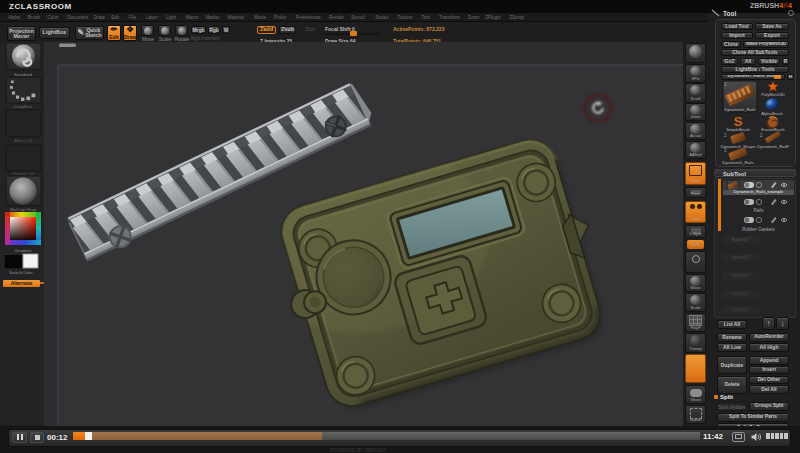 This screenshot has width=800, height=453. I want to click on svg-text: MatCap Gray, so click(24, 210).